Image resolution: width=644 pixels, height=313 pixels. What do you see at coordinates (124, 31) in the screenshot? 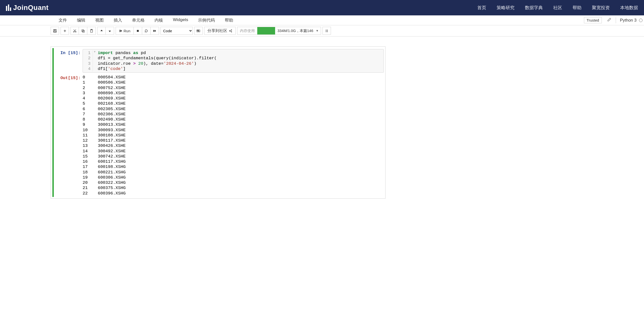
I see `run-button: Run` at bounding box center [124, 31].